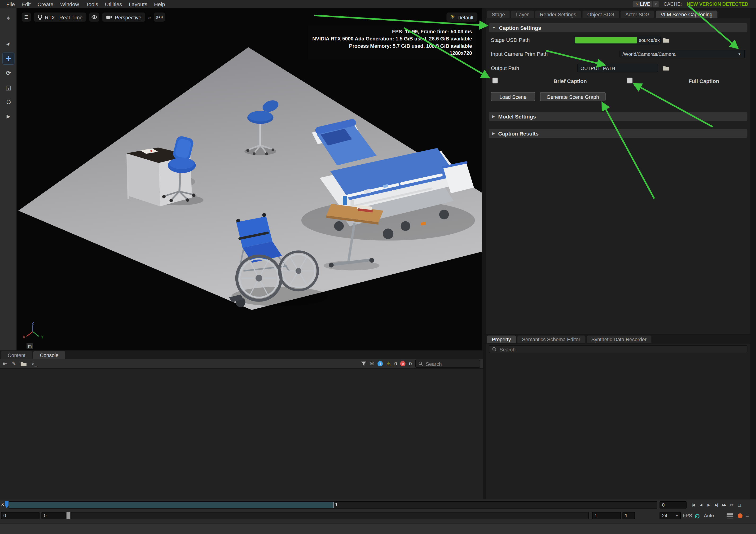 This screenshot has height=534, width=756. I want to click on menu-utilities: Utilities, so click(113, 4).